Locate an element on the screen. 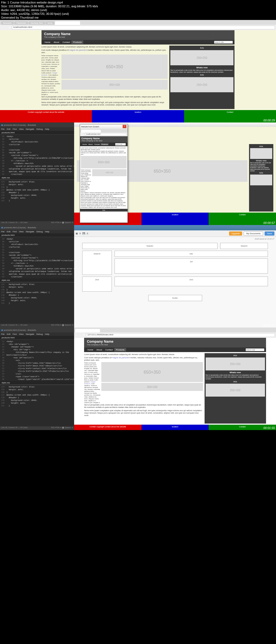 Image resolution: width=276 pixels, height=644 pixels. css-area: 134135136137138139140141 background-colo… is located at coordinates (37, 200).